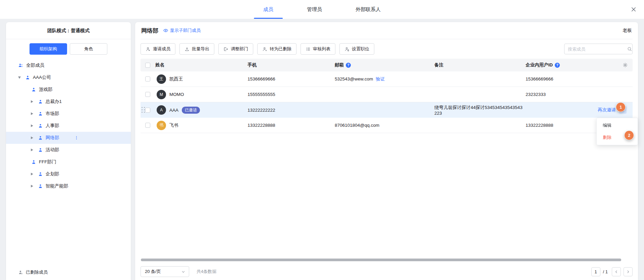 This screenshot has height=280, width=644. I want to click on toolbar-button-label: 调整部门, so click(239, 49).